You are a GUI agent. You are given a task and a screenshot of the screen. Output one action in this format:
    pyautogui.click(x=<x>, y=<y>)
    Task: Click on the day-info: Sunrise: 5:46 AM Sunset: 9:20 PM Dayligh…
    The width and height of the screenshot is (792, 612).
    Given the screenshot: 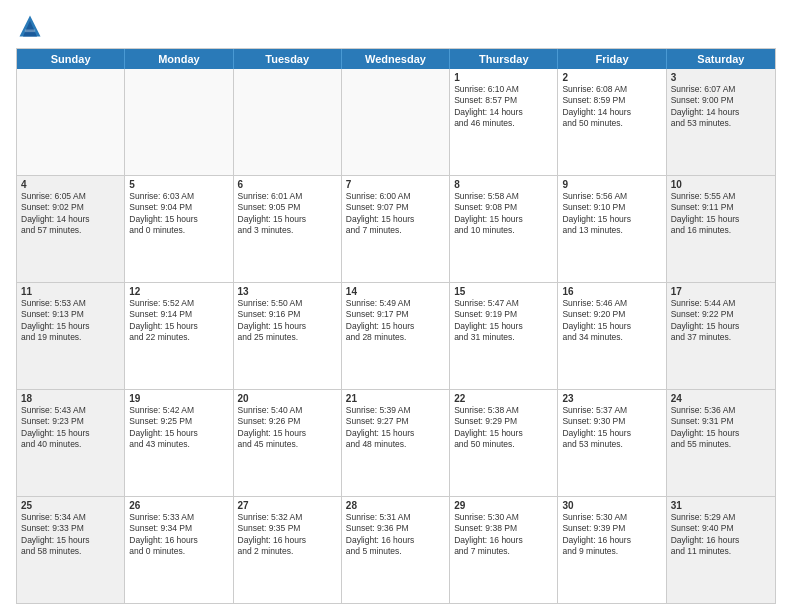 What is the action you would take?
    pyautogui.click(x=612, y=321)
    